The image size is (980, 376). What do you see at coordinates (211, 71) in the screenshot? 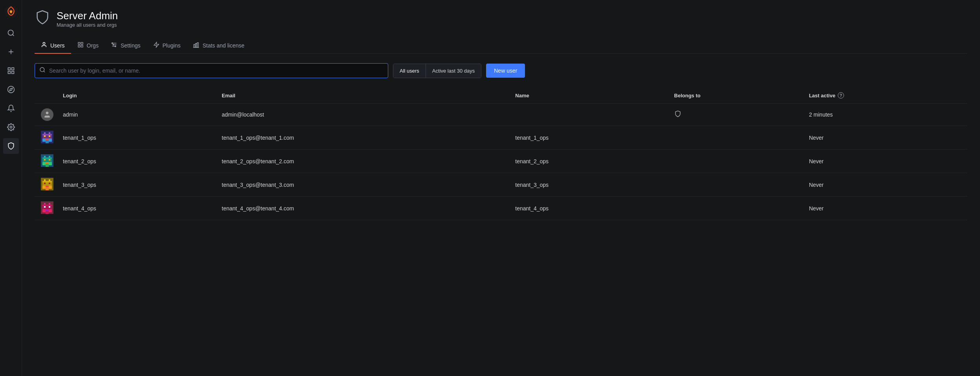
I see `search-wrapper` at bounding box center [211, 71].